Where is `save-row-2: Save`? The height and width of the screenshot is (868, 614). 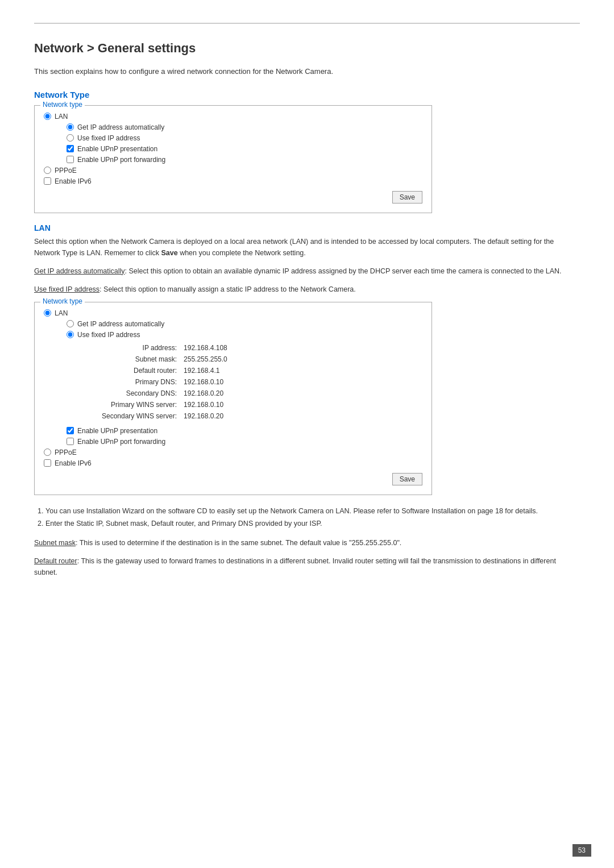
save-row-2: Save is located at coordinates (233, 479).